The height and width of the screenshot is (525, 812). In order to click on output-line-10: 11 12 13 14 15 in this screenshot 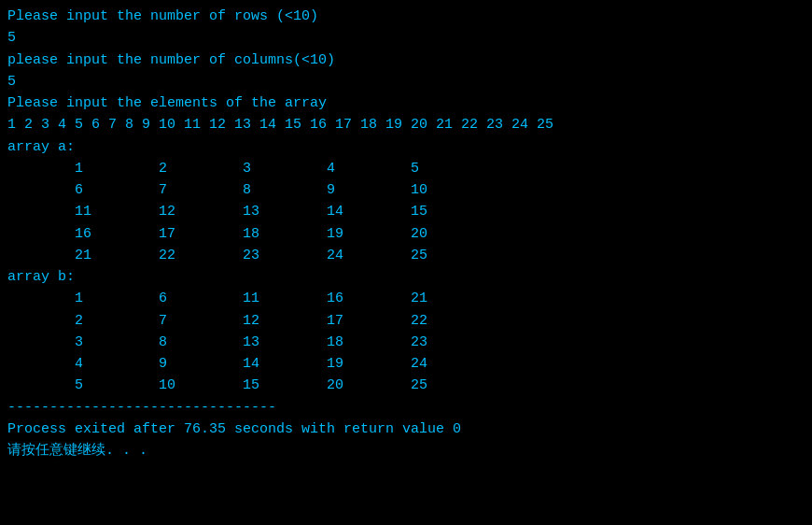, I will do `click(406, 211)`.